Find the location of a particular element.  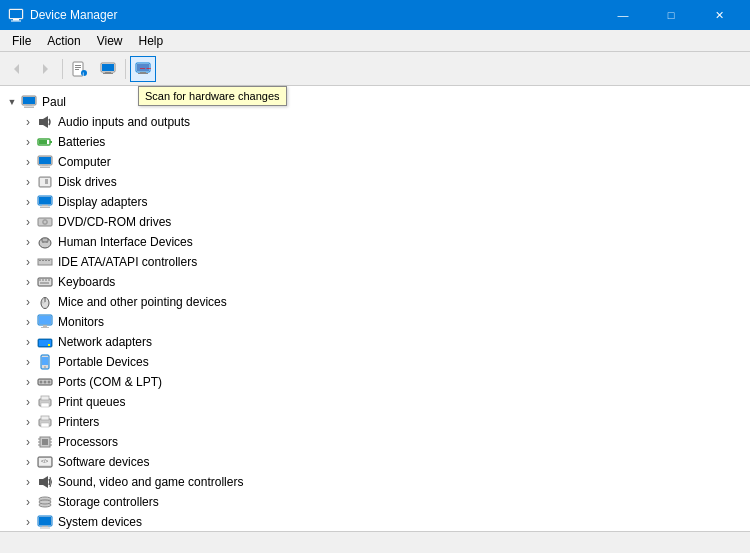

device-category-label: Printers is located at coordinates (78, 422).